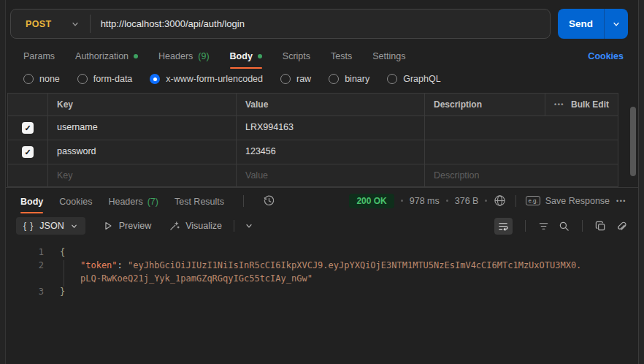 The width and height of the screenshot is (644, 364). I want to click on column-header-value: Value, so click(330, 105).